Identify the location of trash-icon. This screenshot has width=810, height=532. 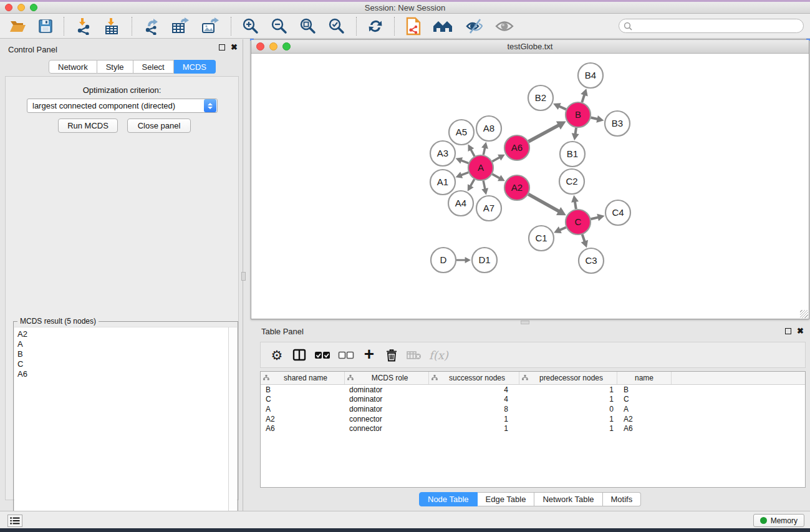
(392, 355).